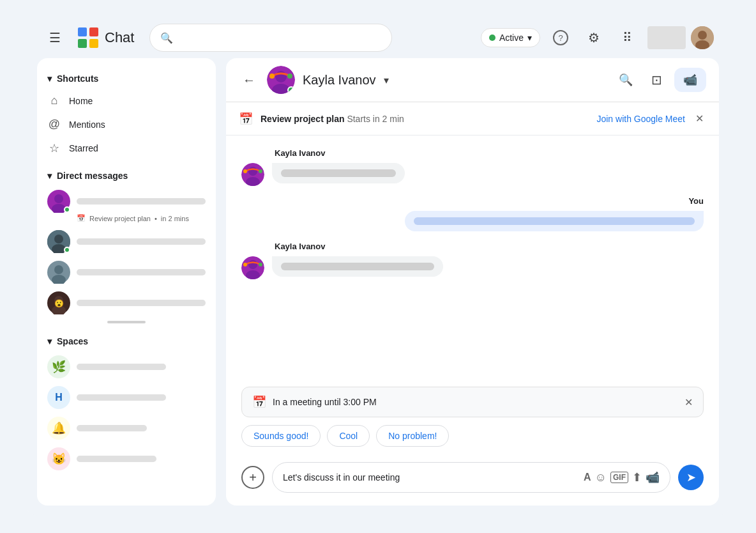 This screenshot has height=533, width=756. What do you see at coordinates (246, 119) in the screenshot?
I see `meeting-banner-calendar-icon: 📅` at bounding box center [246, 119].